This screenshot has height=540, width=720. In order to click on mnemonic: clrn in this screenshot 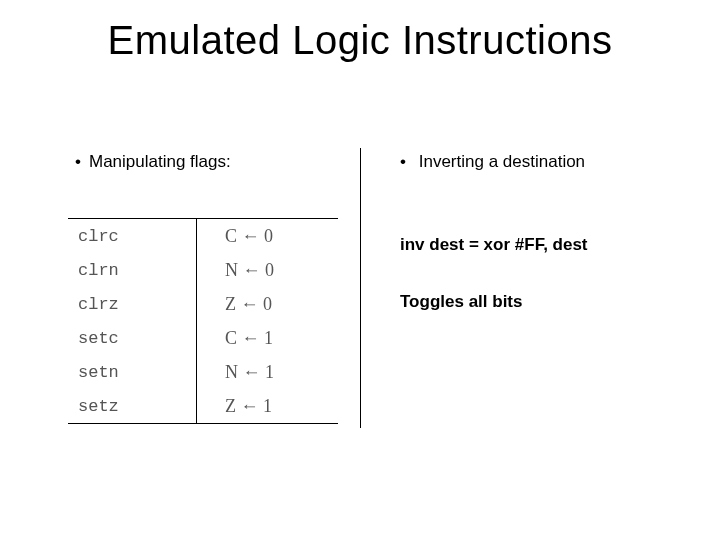, I will do `click(132, 270)`.